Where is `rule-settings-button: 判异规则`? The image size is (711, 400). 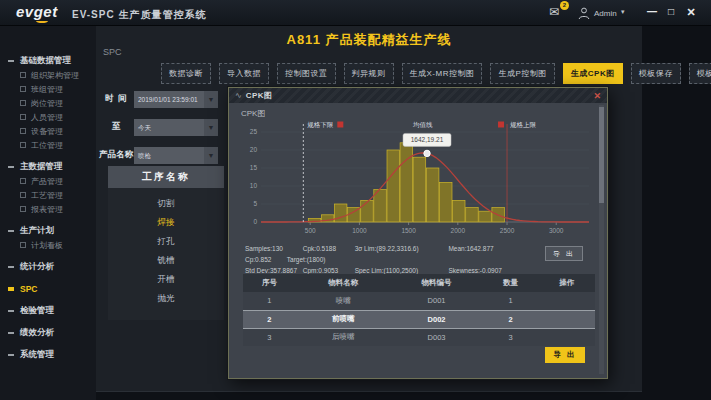 rule-settings-button: 判异规则 is located at coordinates (369, 74).